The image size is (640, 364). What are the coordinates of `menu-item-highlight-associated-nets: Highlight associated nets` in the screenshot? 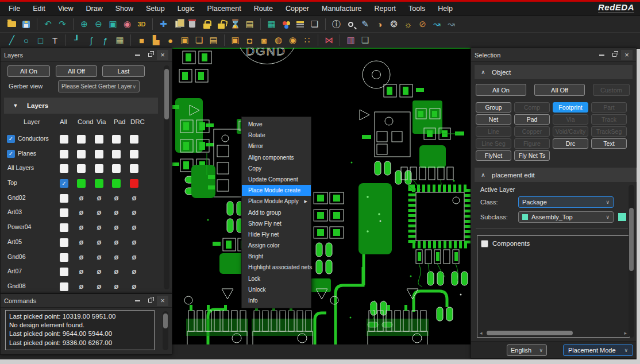 It's located at (276, 268).